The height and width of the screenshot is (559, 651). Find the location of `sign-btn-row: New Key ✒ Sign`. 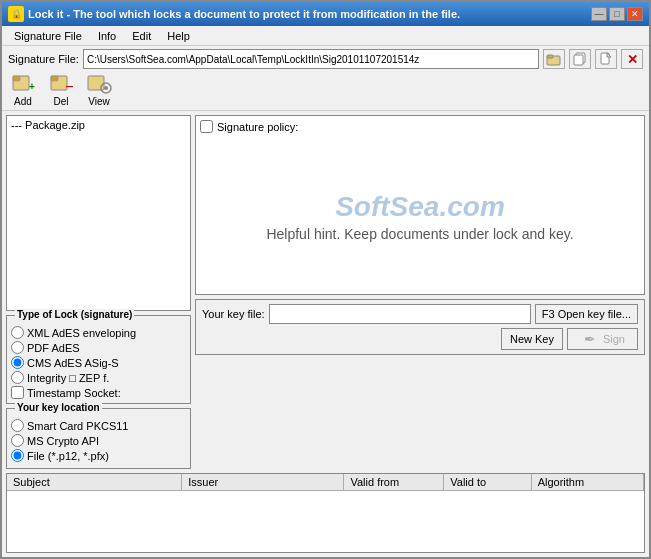

sign-btn-row: New Key ✒ Sign is located at coordinates (420, 339).